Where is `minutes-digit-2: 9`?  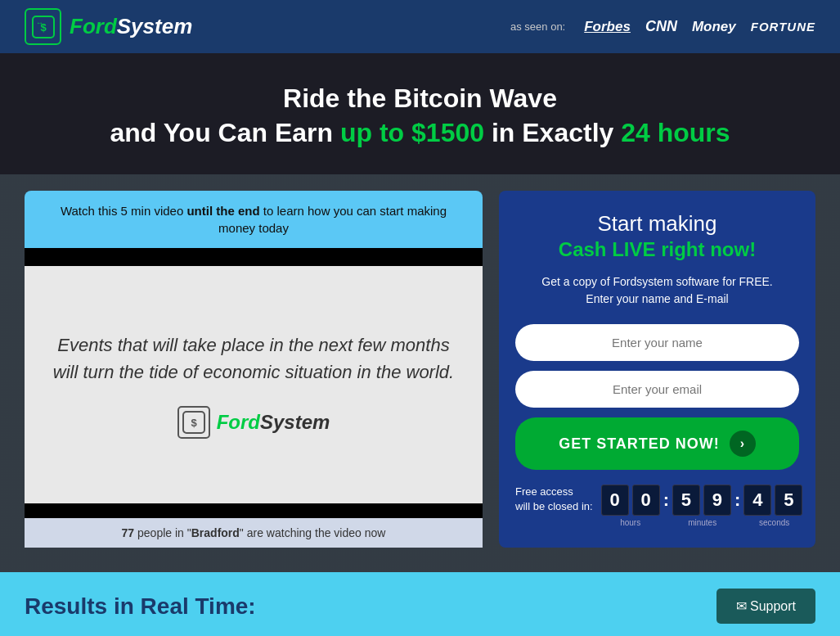 minutes-digit-2: 9 is located at coordinates (717, 500).